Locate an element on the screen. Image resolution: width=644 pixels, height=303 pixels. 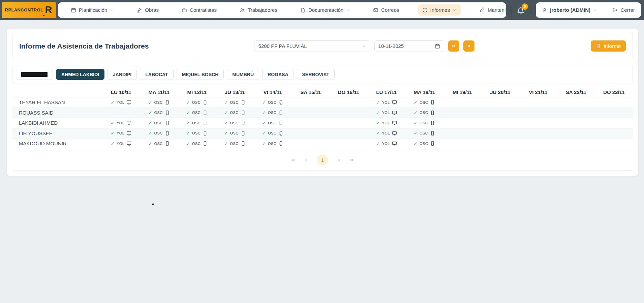
user-menu: jroberto (ADMIN) is located at coordinates (570, 10).